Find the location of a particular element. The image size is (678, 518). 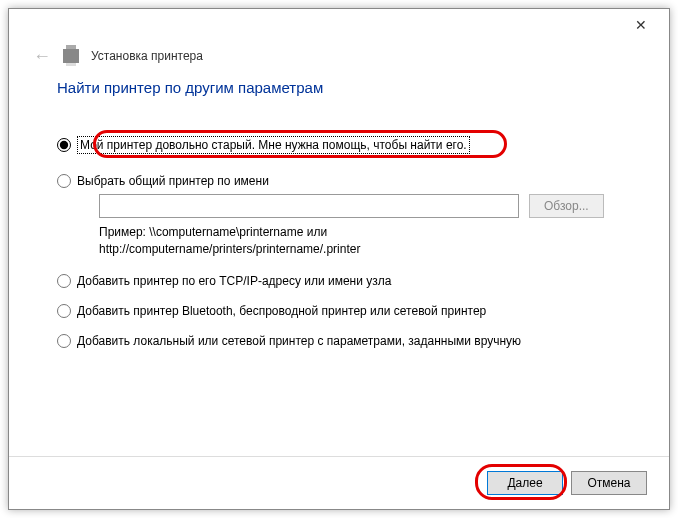

example-line-1: Пример: \\computername\printername или is located at coordinates (360, 232).